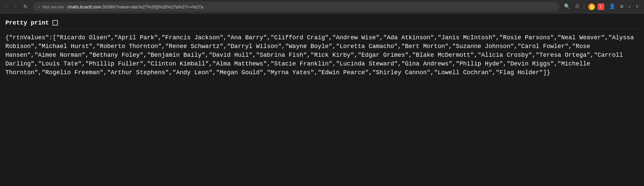 This screenshot has height=186, width=644. What do you see at coordinates (39, 7) in the screenshot?
I see `security-warning-icon: ⚠` at bounding box center [39, 7].